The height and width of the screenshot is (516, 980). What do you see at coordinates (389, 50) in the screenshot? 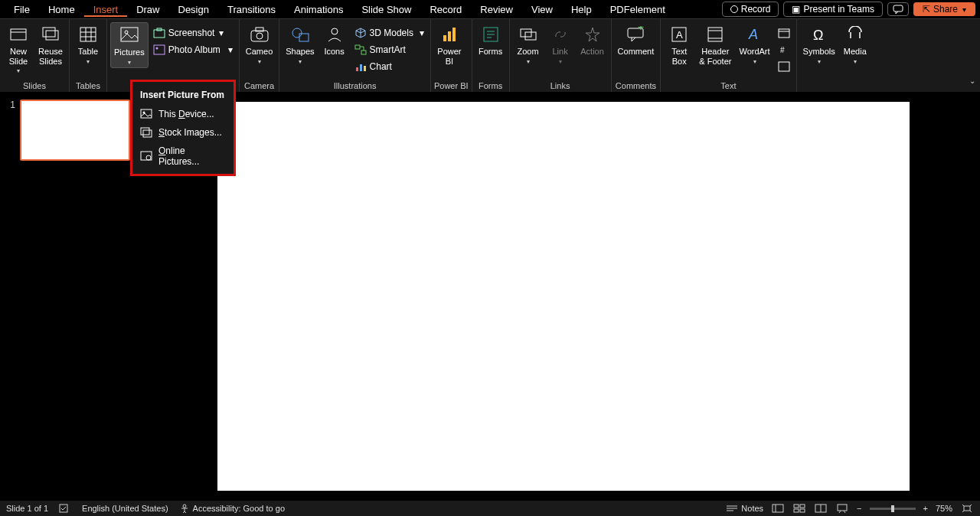
I see `smartart-button: SmartArt` at bounding box center [389, 50].